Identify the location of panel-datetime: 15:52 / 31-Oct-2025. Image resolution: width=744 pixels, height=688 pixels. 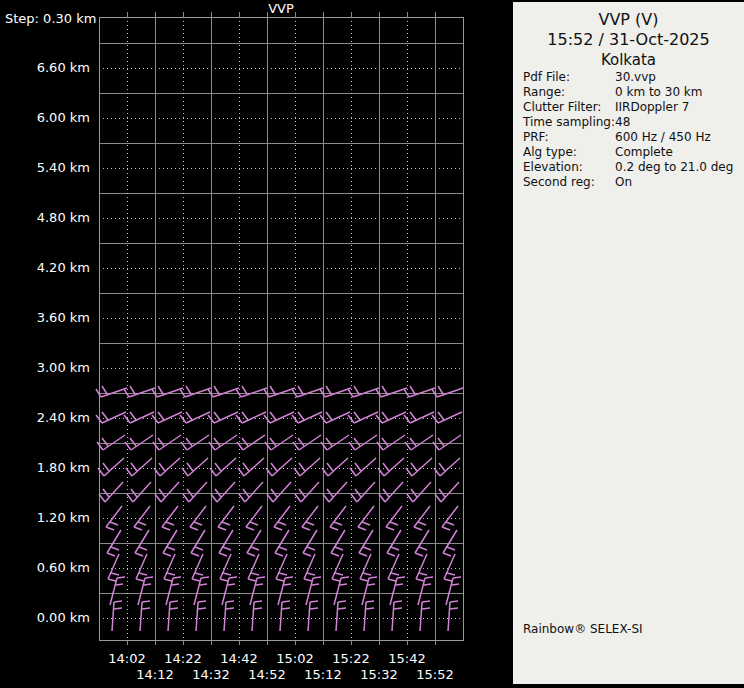
(628, 39).